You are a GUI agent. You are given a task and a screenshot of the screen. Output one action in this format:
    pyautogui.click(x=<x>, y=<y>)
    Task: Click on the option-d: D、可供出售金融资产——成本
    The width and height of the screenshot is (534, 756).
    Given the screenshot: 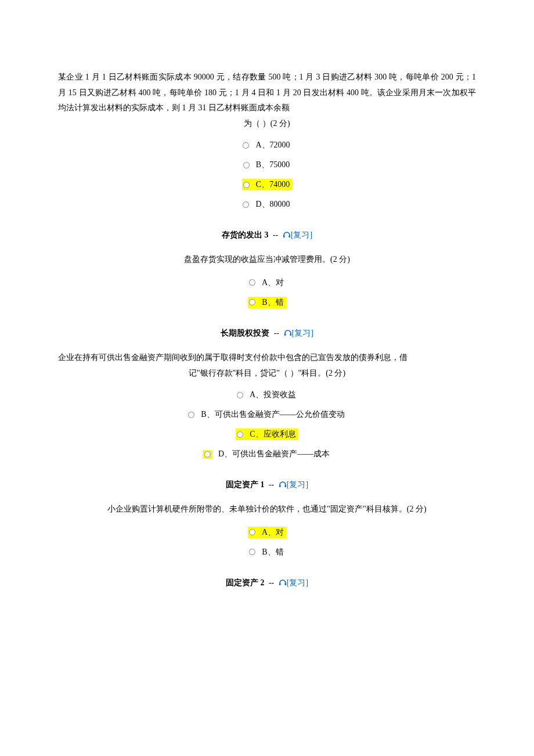 What is the action you would take?
    pyautogui.click(x=267, y=454)
    